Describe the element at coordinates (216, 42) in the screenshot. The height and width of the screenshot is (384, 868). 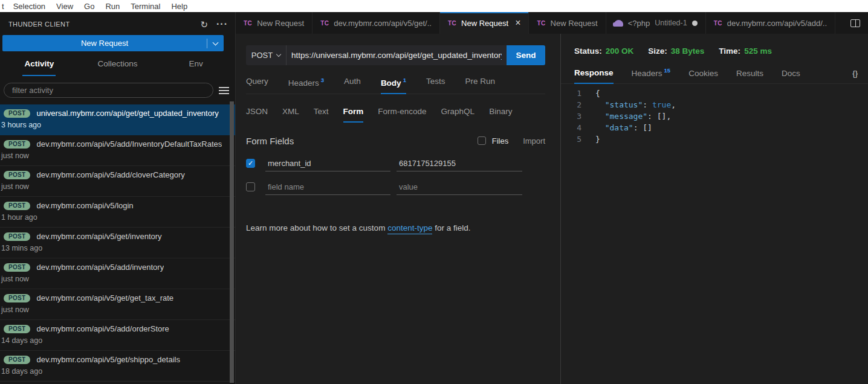
I see `chevron-down-icon` at that location.